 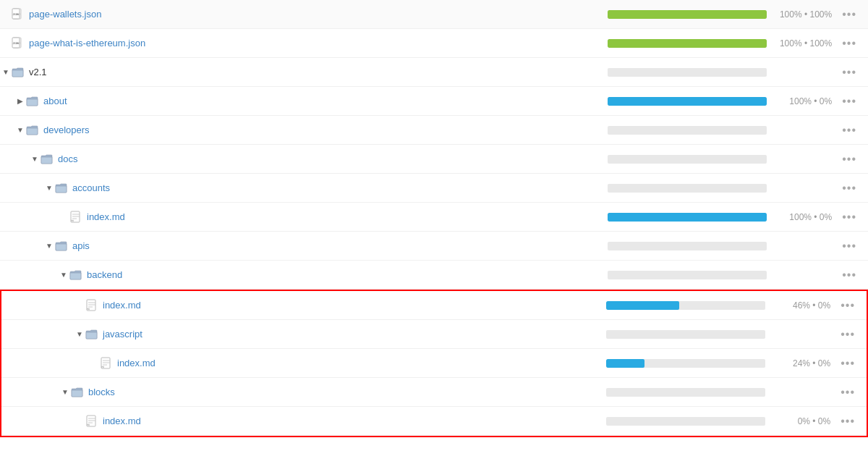 I want to click on row-left: ▼ apis, so click(x=304, y=246).